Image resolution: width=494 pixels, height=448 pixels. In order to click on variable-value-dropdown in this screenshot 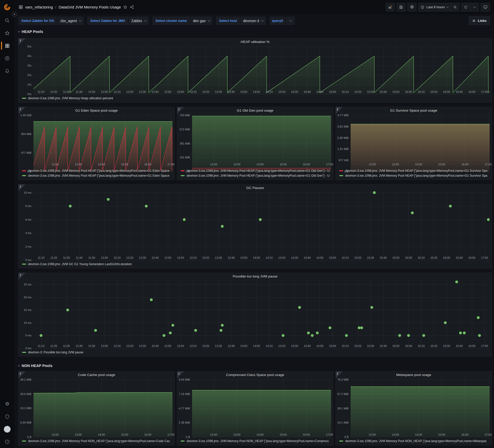, I will do `click(290, 21)`.